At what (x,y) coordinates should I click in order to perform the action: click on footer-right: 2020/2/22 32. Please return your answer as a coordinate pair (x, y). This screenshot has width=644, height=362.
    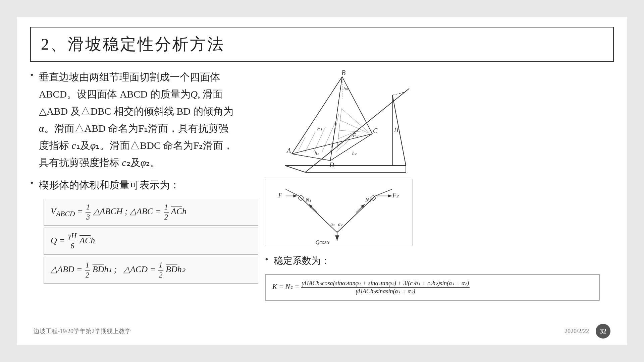
    Looking at the image, I should click on (588, 331).